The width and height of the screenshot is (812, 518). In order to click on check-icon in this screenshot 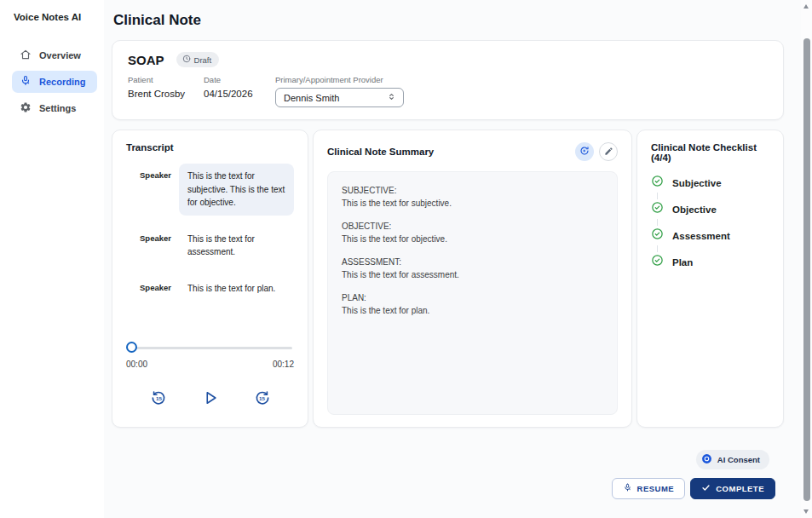, I will do `click(705, 489)`.